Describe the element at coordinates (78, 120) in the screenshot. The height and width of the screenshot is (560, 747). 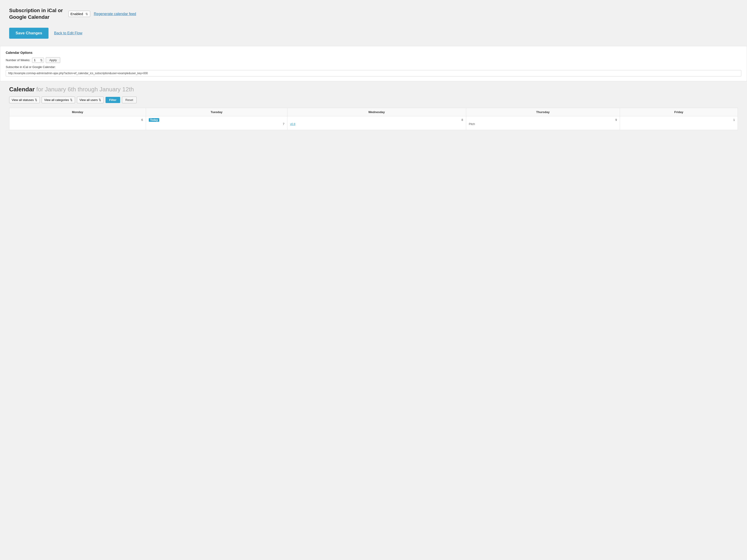
I see `monday-day-number: 6` at that location.